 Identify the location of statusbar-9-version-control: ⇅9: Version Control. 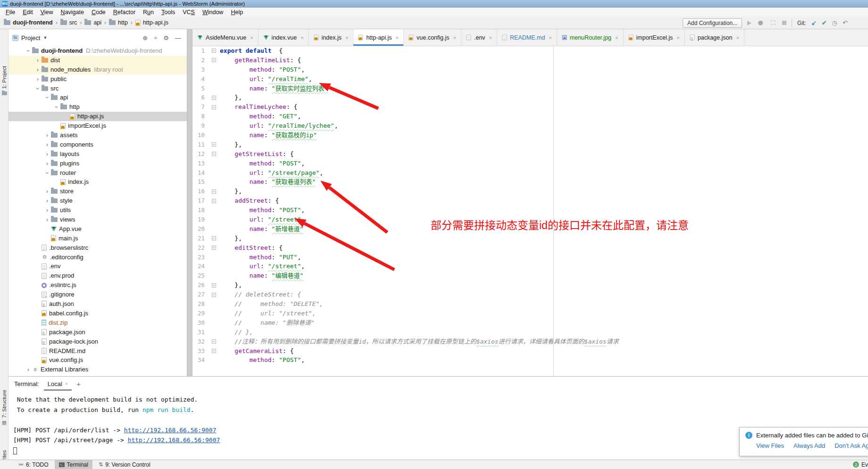
(125, 465).